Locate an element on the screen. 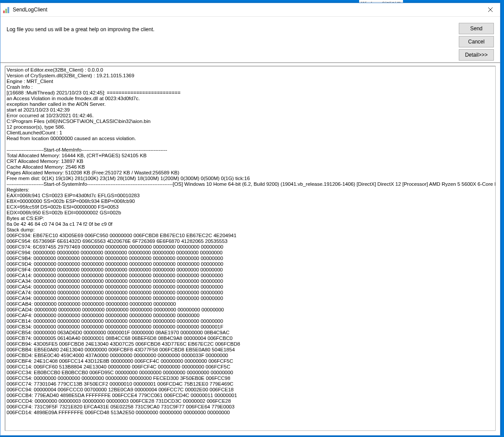 This screenshot has width=504, height=437. intro-text: Log file you send us will be a great hel… is located at coordinates (81, 28).